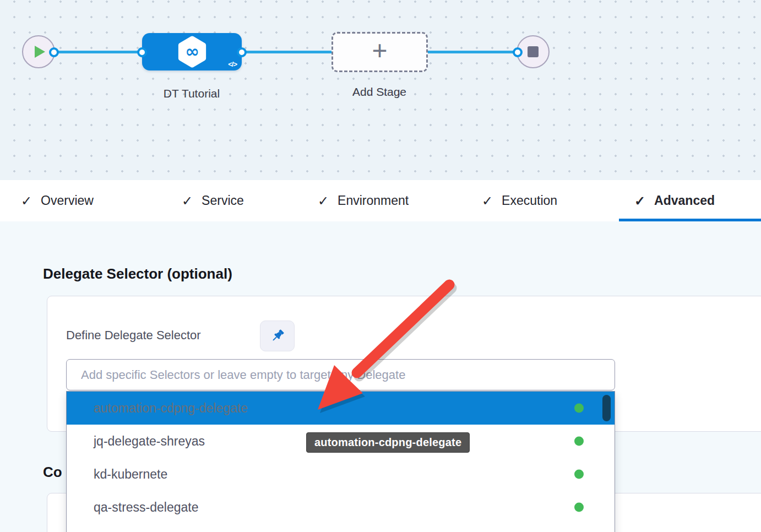 This screenshot has width=761, height=532. What do you see at coordinates (380, 52) in the screenshot?
I see `add-stage-button: +` at bounding box center [380, 52].